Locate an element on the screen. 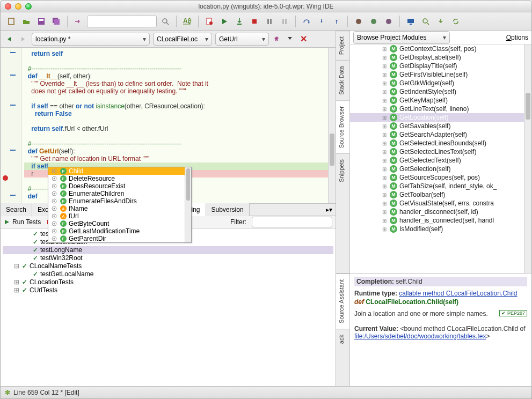 This screenshot has width=532, height=399. vtab-stack-data: Stack Data is located at coordinates (342, 80).